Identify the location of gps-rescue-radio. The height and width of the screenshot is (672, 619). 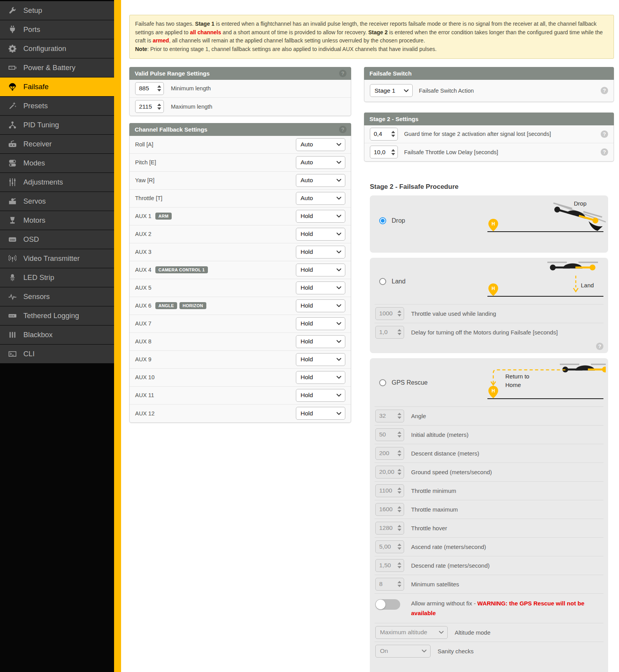
(383, 383).